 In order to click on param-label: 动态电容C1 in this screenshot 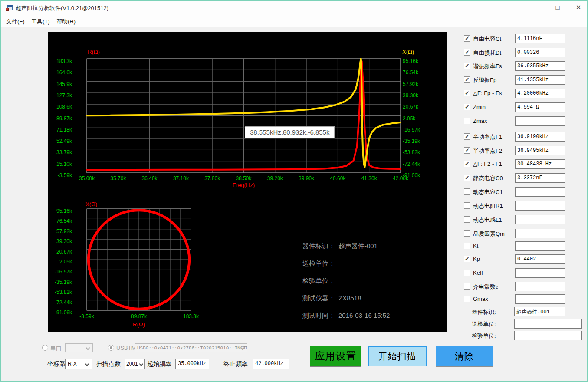, I will do `click(488, 192)`.